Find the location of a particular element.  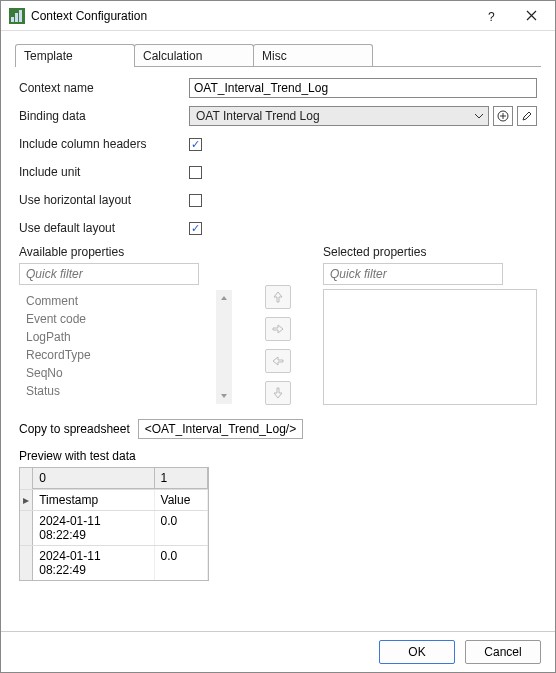

copy-value-text: <OAT_Interval_Trend_Log/> is located at coordinates (220, 429).